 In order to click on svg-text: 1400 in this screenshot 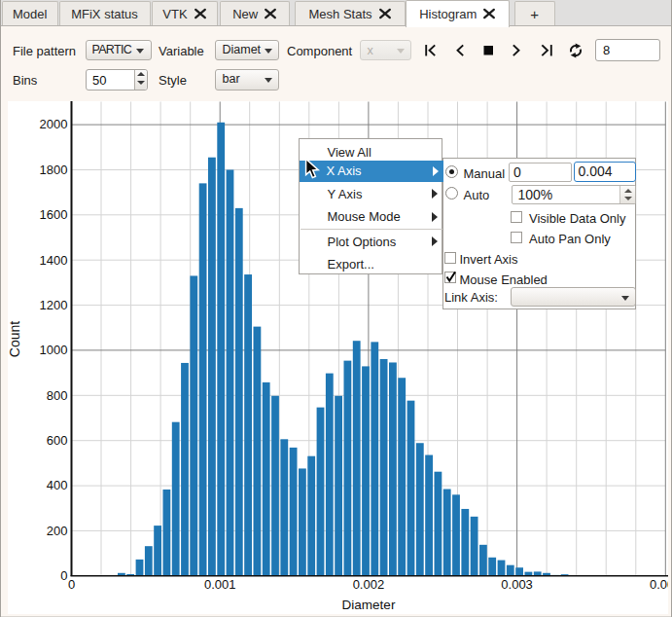, I will do `click(54, 259)`.